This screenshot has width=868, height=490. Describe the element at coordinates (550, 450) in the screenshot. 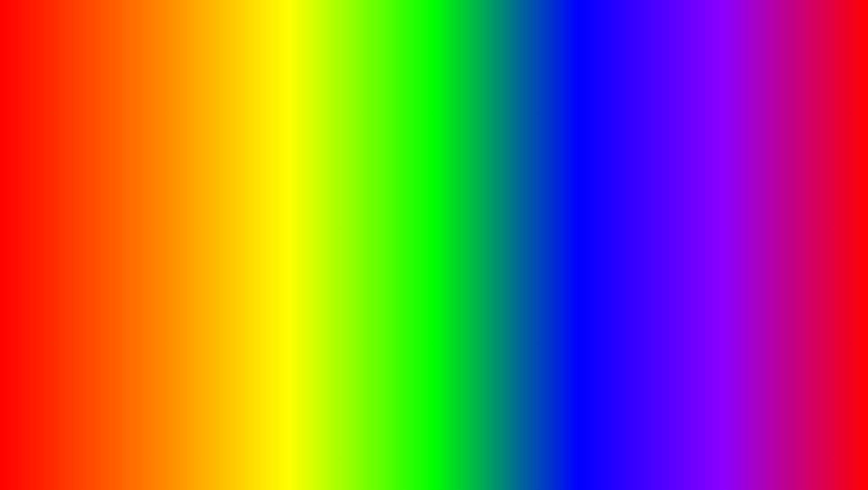

I see `pastebin-bottom: PASTEBIN` at that location.